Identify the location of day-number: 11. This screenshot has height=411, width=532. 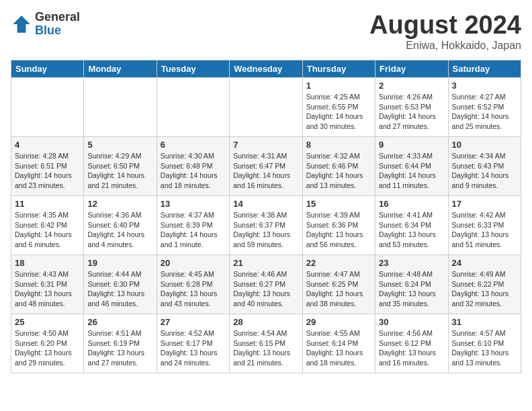
(47, 204).